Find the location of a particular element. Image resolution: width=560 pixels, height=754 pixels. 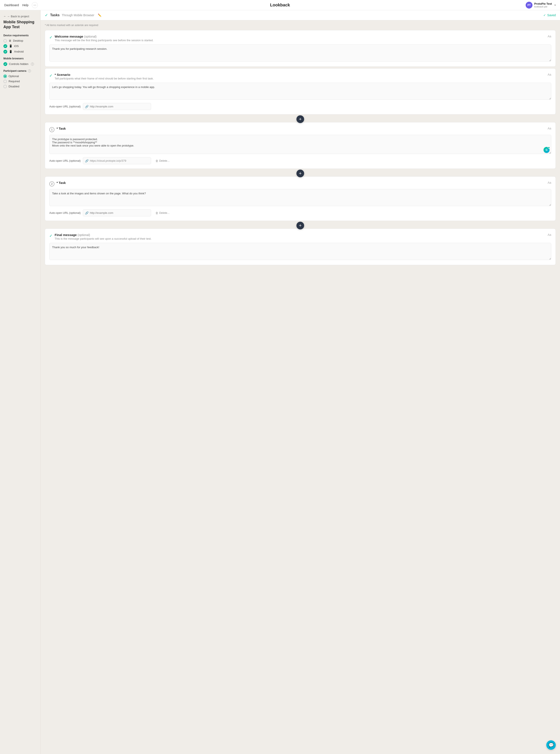

avatar: PT is located at coordinates (529, 5).